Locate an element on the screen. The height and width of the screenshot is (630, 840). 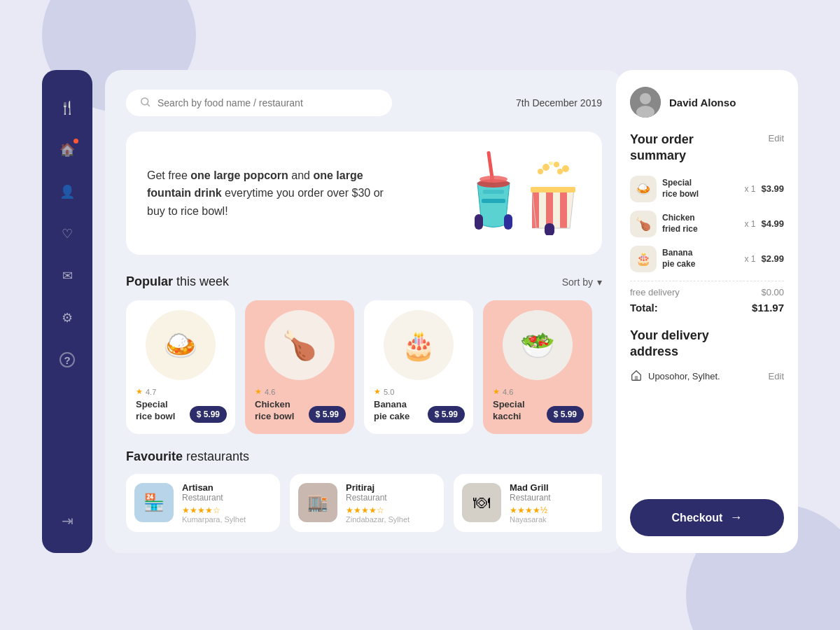
food-rating-1: ★ 4.7 is located at coordinates (181, 392).